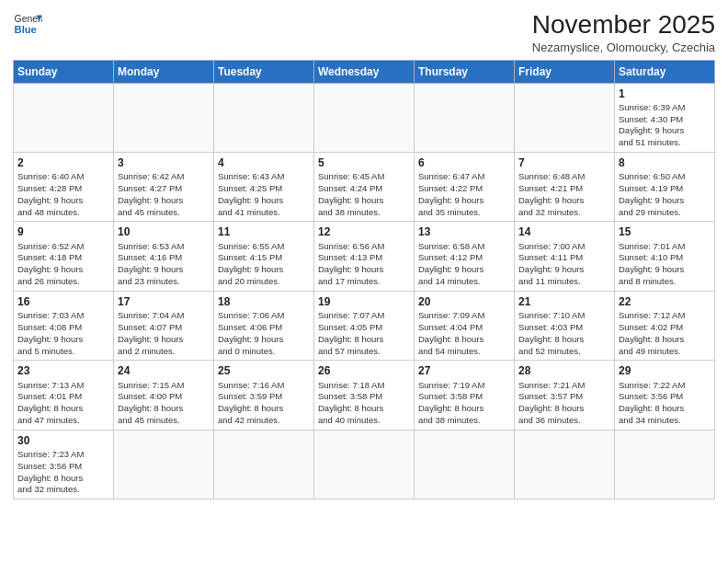  I want to click on day-info: Sunrise: 7:09 AM Sunset: 4:04 PM Dayligh…, so click(451, 333).